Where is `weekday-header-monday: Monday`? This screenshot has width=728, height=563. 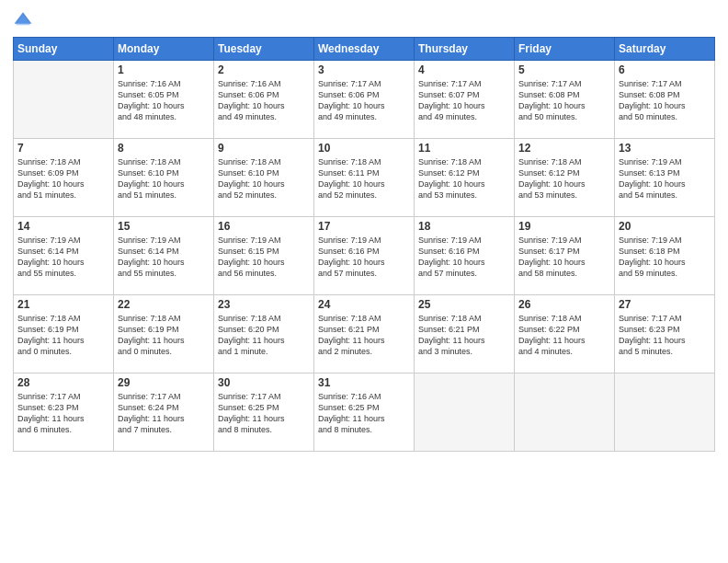
weekday-header-monday: Monday is located at coordinates (164, 50).